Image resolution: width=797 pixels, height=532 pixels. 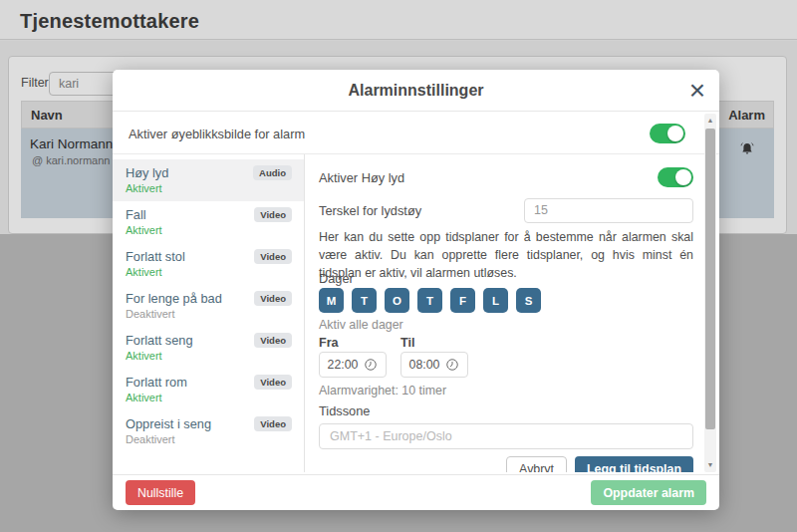 What do you see at coordinates (353, 365) in the screenshot?
I see `from-time-input: 22:00` at bounding box center [353, 365].